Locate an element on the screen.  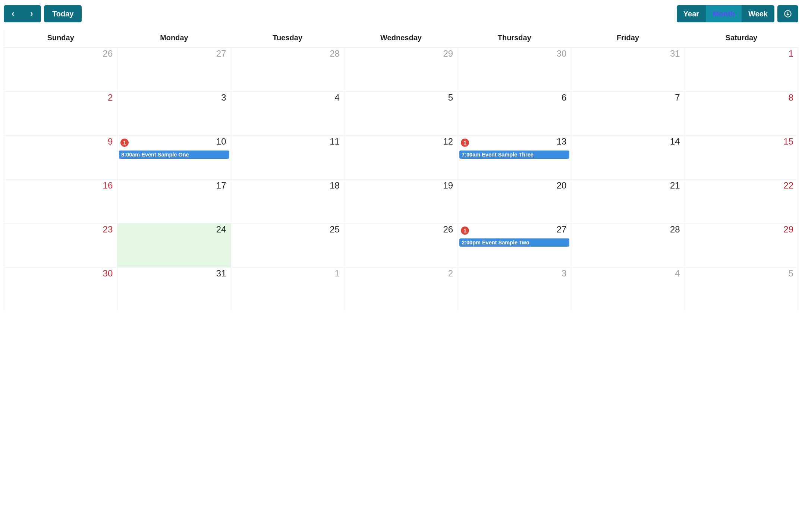
day-number: 17 is located at coordinates (221, 186).